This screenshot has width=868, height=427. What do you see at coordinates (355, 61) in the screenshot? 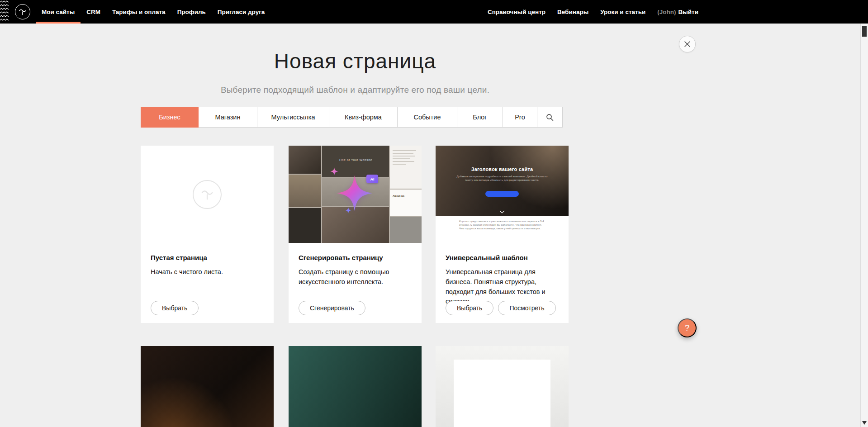
I see `page-title: Новая страница` at bounding box center [355, 61].